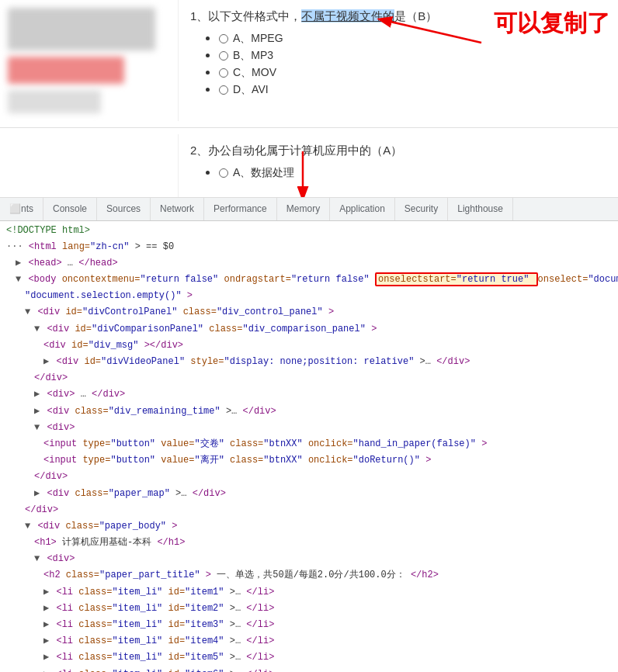 The width and height of the screenshot is (618, 672). Describe the element at coordinates (309, 476) in the screenshot. I see `close-div-2: </div>` at that location.